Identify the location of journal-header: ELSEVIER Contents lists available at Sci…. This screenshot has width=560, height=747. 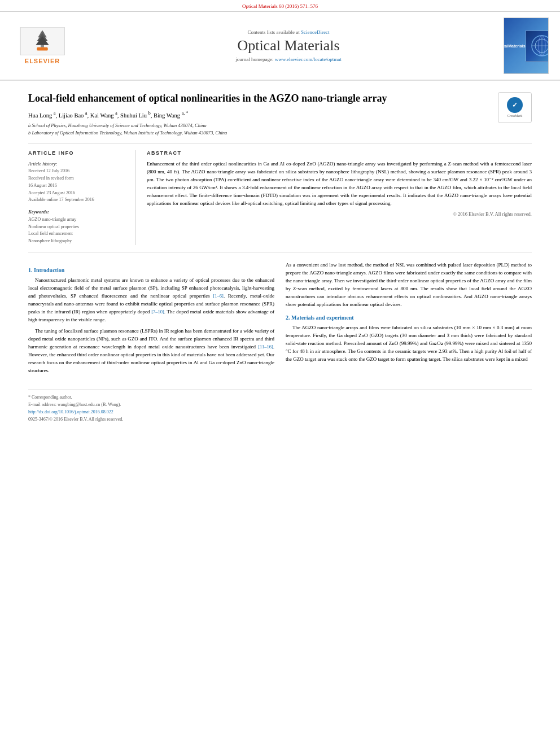
(280, 46).